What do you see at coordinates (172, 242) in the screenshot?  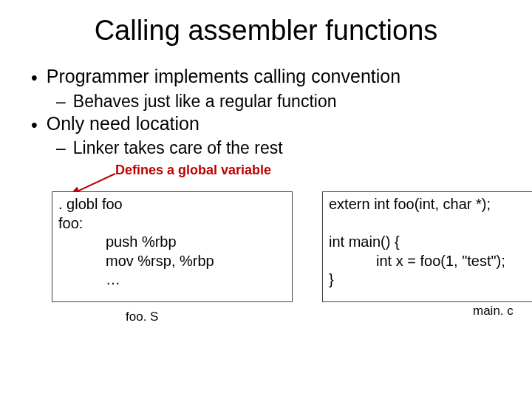 I see `code-line: push %rbp` at bounding box center [172, 242].